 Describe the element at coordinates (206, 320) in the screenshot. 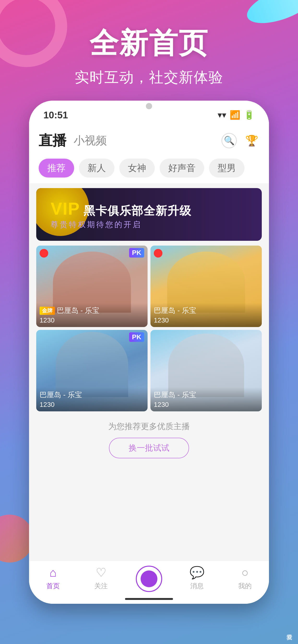

I see `stream-viewers-2: 1230` at that location.